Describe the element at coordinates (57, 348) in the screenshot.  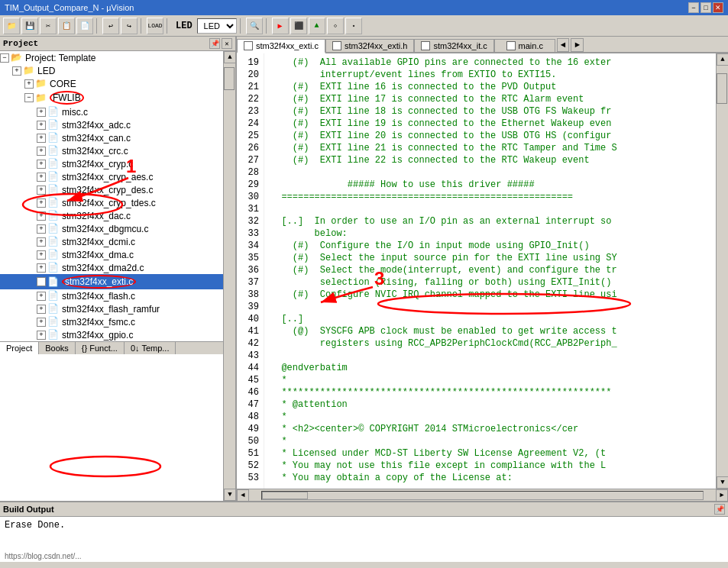
I see `tab-books: Books` at that location.